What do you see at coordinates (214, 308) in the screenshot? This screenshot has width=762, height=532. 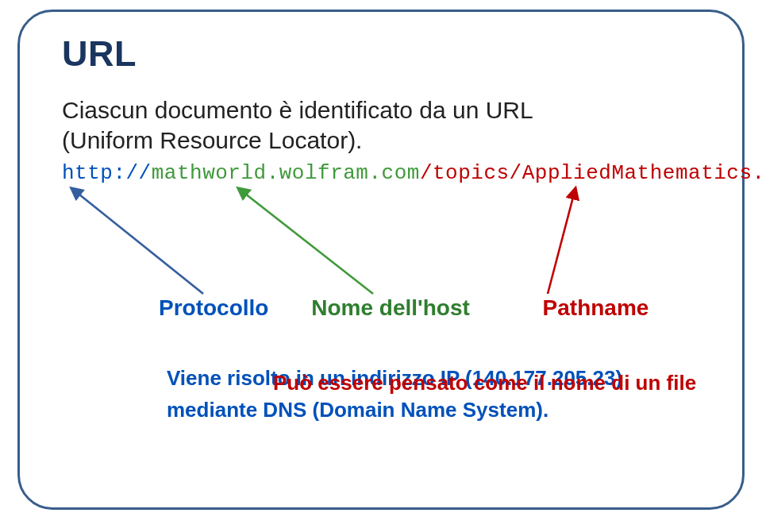 I see `label-protocol: Protocollo` at bounding box center [214, 308].